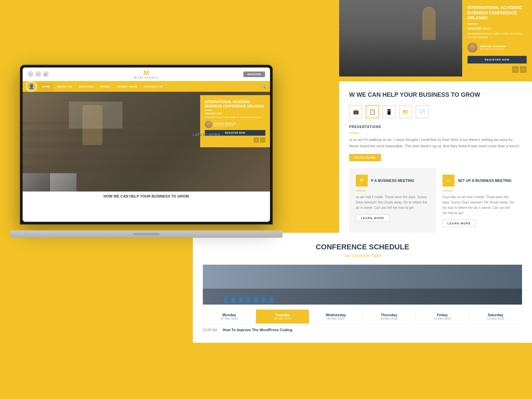 This screenshot has width=532, height=399. I want to click on service-icon-tabs: 💼 📋 📱 📁 📄, so click(436, 112).